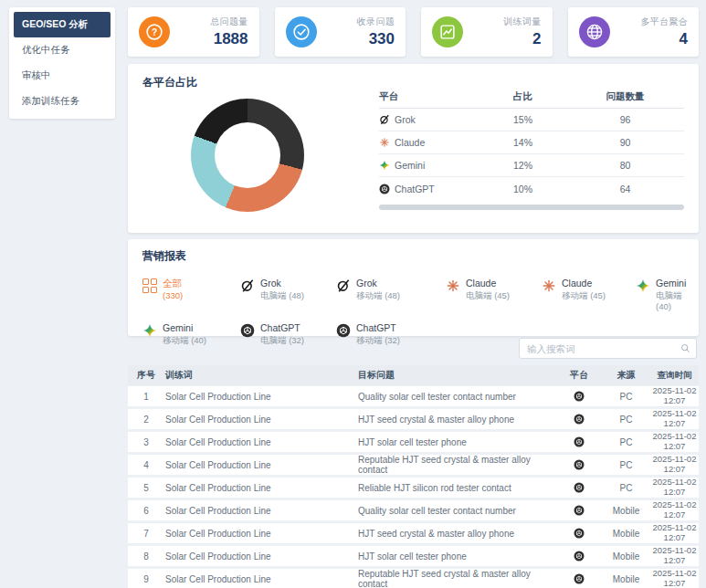  What do you see at coordinates (192, 334) in the screenshot?
I see `filter-chip-gemini-mobile: Gemini 移动端 (40)` at bounding box center [192, 334].